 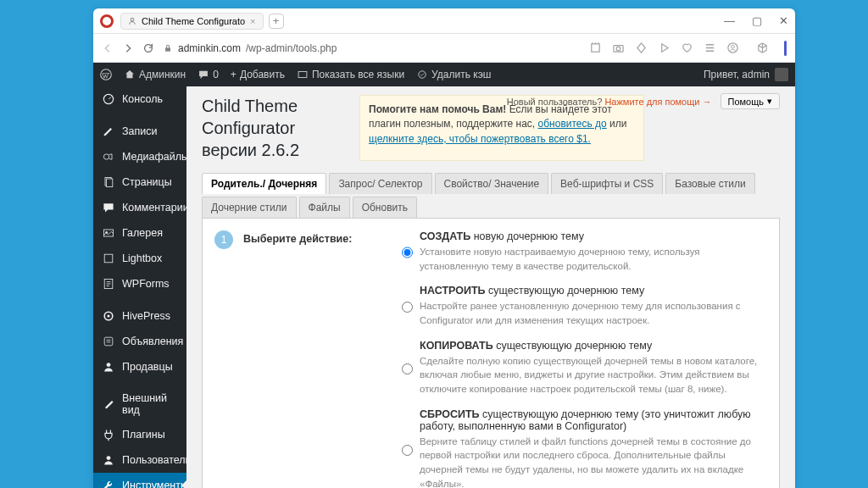 What do you see at coordinates (782, 75) in the screenshot?
I see `avatar` at bounding box center [782, 75].